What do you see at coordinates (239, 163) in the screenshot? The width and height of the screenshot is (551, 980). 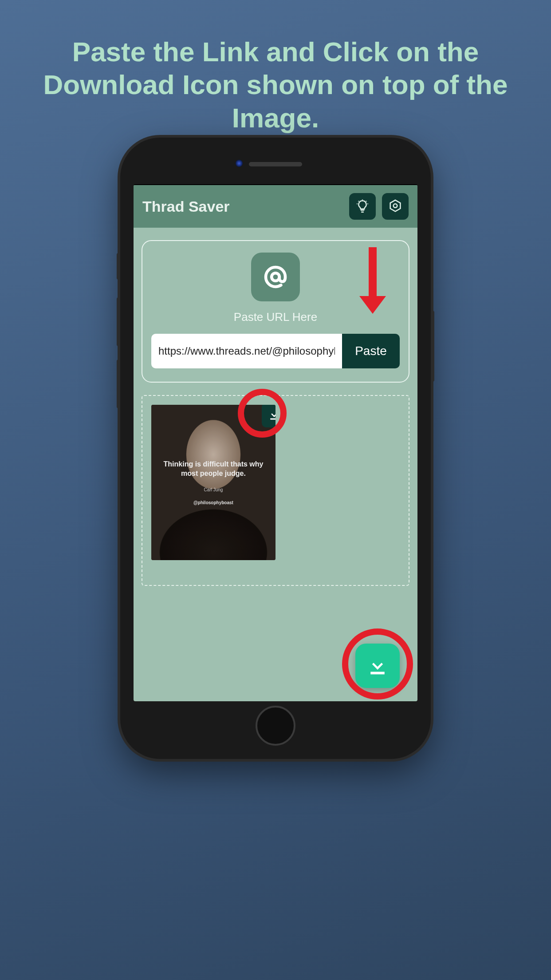 I see `phone-camera` at bounding box center [239, 163].